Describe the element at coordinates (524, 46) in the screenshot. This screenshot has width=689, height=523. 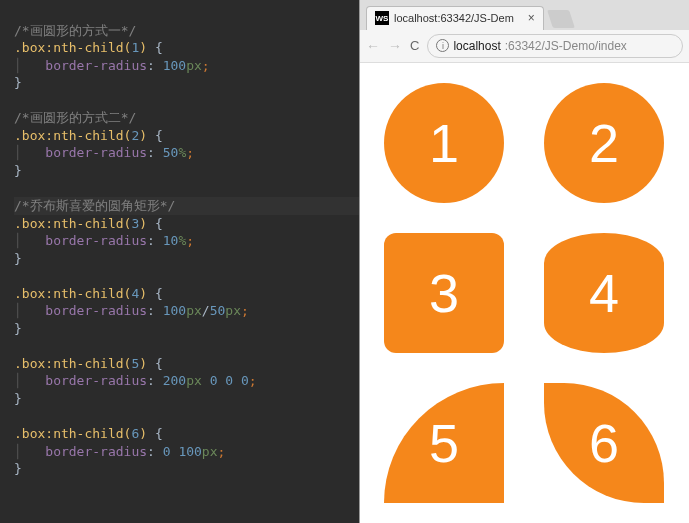
I see `address-bar-row: ← → C i localhost:63342/JS-Demo/index` at that location.